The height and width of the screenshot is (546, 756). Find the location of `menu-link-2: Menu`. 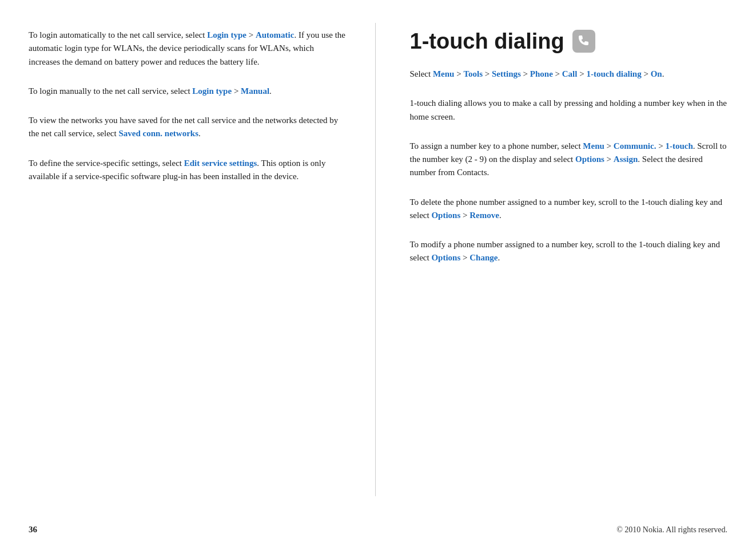

menu-link-2: Menu is located at coordinates (594, 146).